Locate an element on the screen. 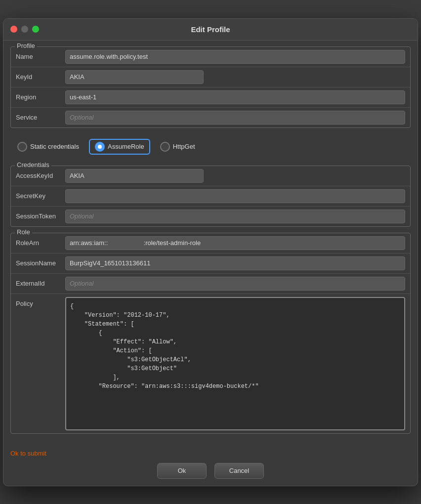 This screenshot has width=421, height=504. maximize-button is located at coordinates (36, 29).